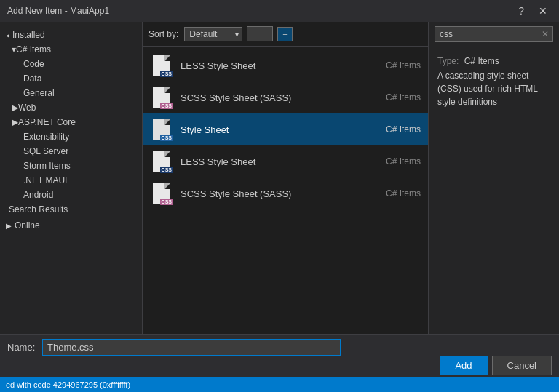  What do you see at coordinates (280, 11) in the screenshot?
I see `title-bar: Add New Item - MauiApp1 ? ✕` at bounding box center [280, 11].